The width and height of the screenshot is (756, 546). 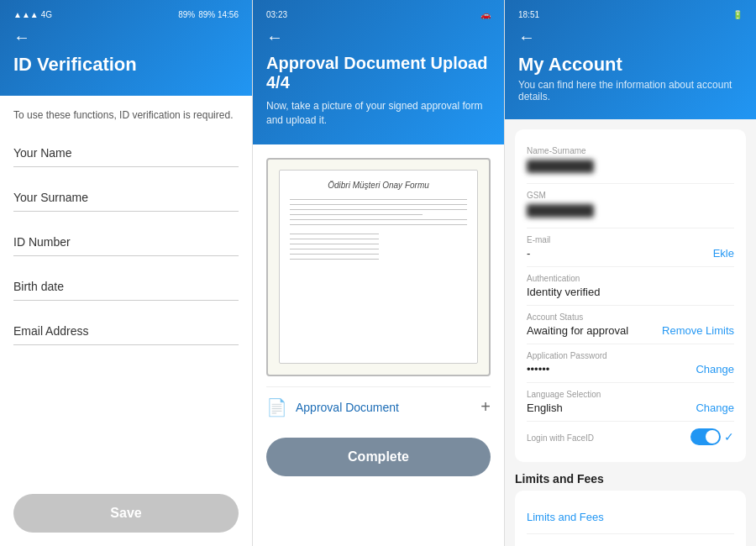 I want to click on app-password-label: Application Password, so click(x=567, y=356).